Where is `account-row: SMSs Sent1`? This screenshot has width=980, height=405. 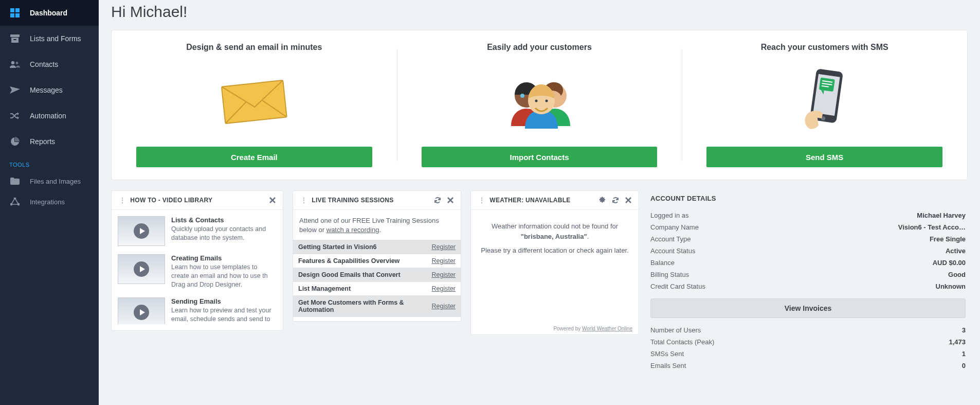 account-row: SMSs Sent1 is located at coordinates (808, 354).